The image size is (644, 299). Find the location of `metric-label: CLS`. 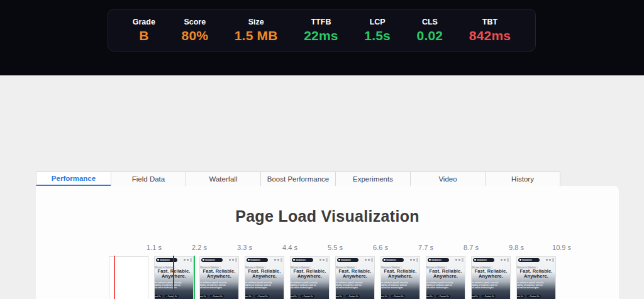

metric-label: CLS is located at coordinates (430, 22).